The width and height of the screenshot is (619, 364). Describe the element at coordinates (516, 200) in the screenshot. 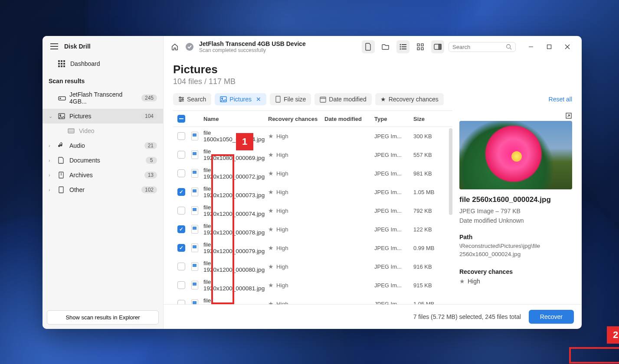

I see `preview-filename: file 2560x1600_000024.jpg` at that location.